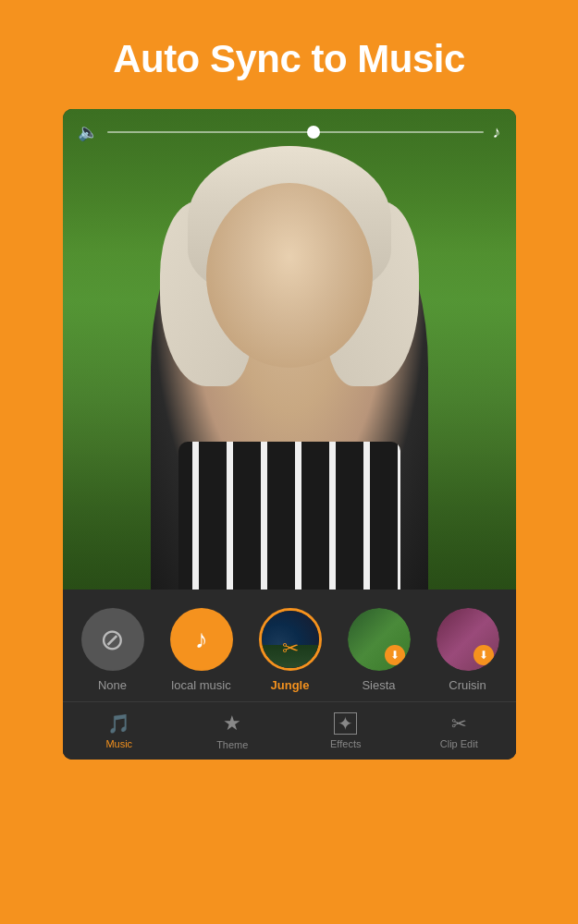  Describe the element at coordinates (379, 639) in the screenshot. I see `siesta-circle: ⬇` at that location.